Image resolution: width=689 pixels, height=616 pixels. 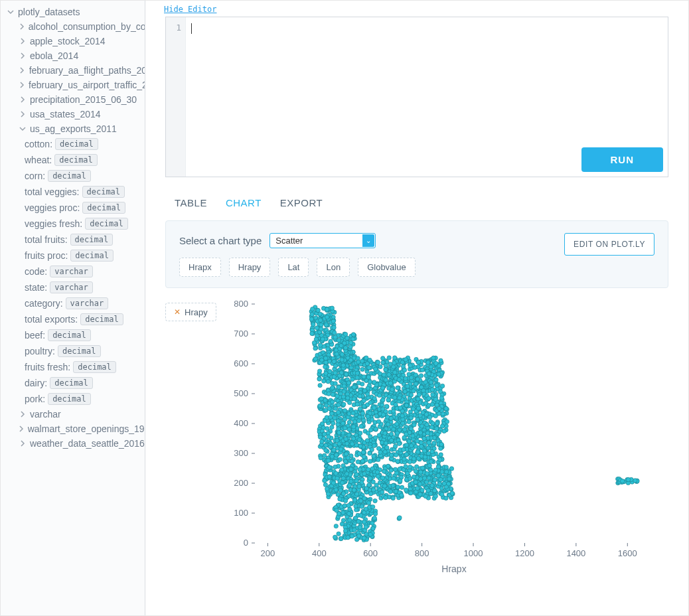 What do you see at coordinates (85, 160) in the screenshot?
I see `field-item: wheat:decimal` at bounding box center [85, 160].